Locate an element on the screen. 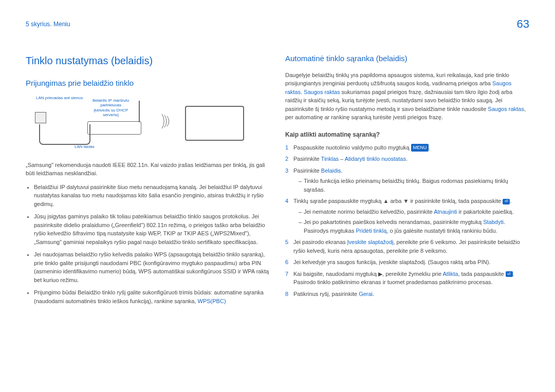 The image size is (555, 392). step-8: 8 Patikrinus ryšį, pasirinkite Gerai. is located at coordinates (407, 294).